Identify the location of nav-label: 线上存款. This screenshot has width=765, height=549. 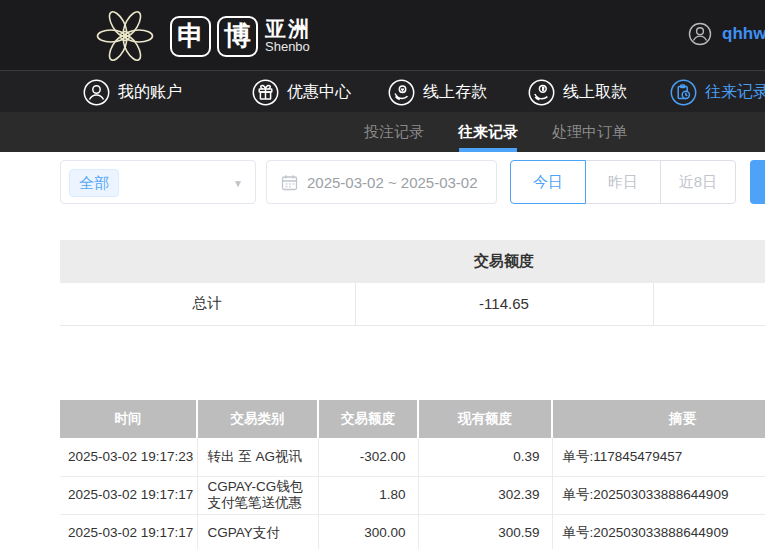
(455, 92).